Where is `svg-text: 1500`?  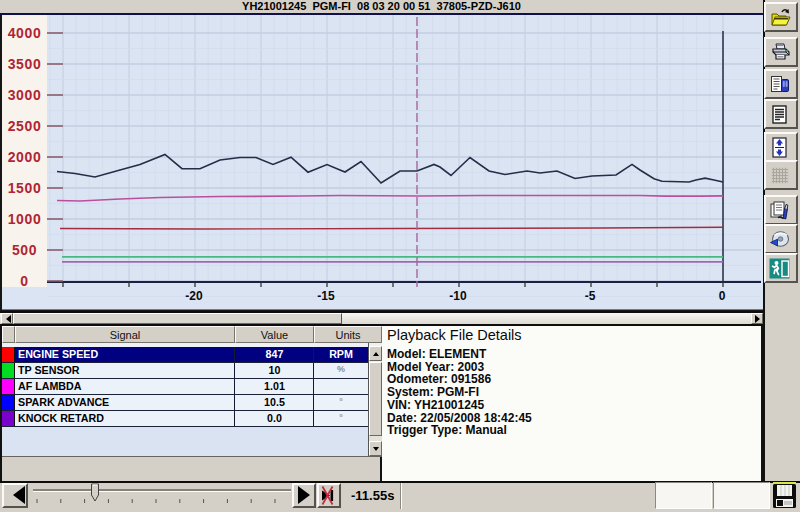 svg-text: 1500 is located at coordinates (25, 188).